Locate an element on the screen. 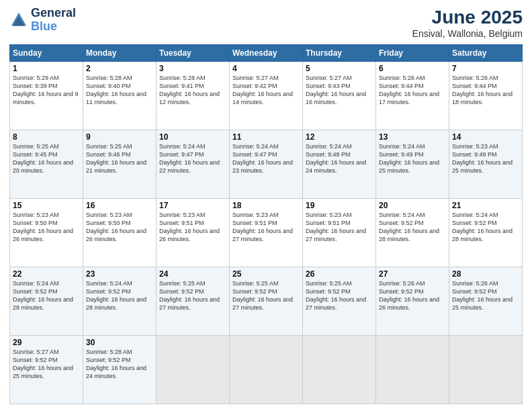 The width and height of the screenshot is (532, 411). calendar-day-cell: 10Sunrise: 5:24 AMSunset: 9:47 PMDayligh… is located at coordinates (193, 165).